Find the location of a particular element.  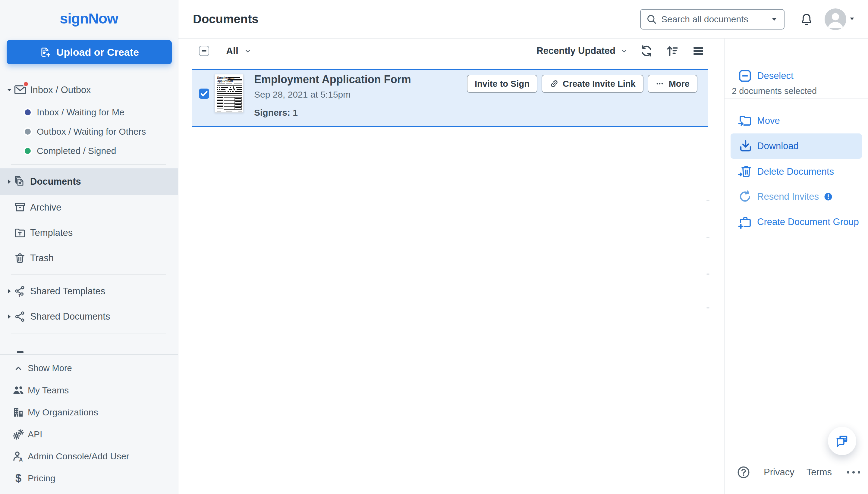

partially-hidden-item is located at coordinates (20, 352).